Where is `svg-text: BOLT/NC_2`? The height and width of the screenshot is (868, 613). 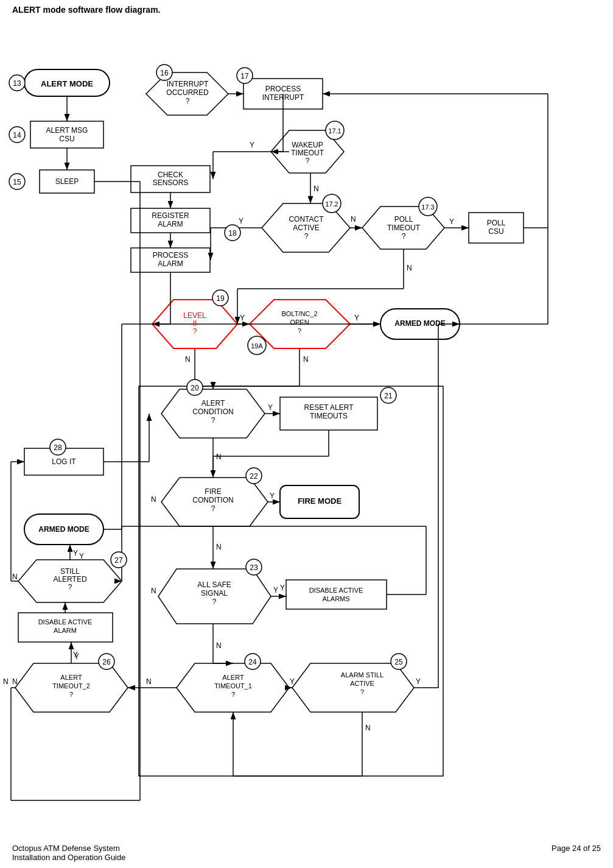 svg-text: BOLT/NC_2 is located at coordinates (299, 314).